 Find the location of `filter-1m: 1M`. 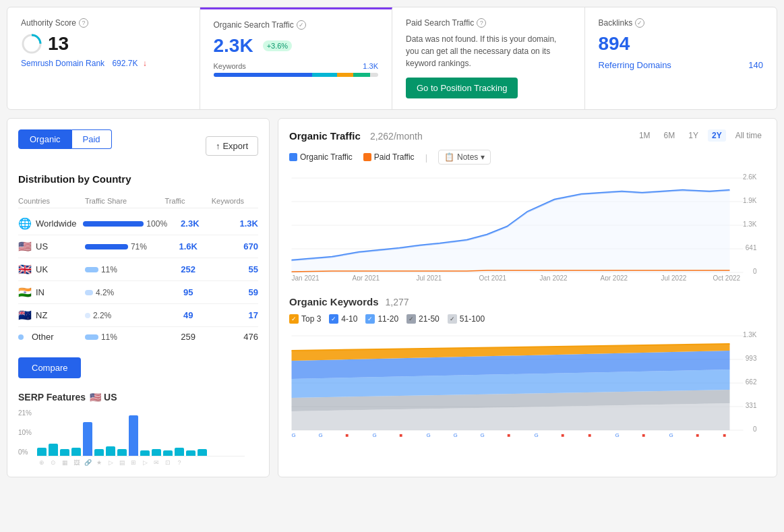

filter-1m: 1M is located at coordinates (644, 136).